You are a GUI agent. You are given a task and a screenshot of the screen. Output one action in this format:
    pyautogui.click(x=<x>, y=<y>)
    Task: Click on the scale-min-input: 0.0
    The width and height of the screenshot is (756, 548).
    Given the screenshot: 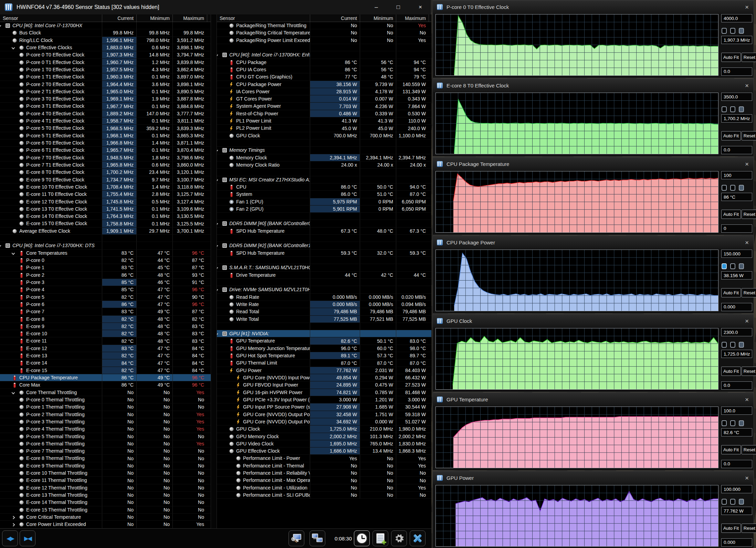 What is the action you would take?
    pyautogui.click(x=737, y=150)
    